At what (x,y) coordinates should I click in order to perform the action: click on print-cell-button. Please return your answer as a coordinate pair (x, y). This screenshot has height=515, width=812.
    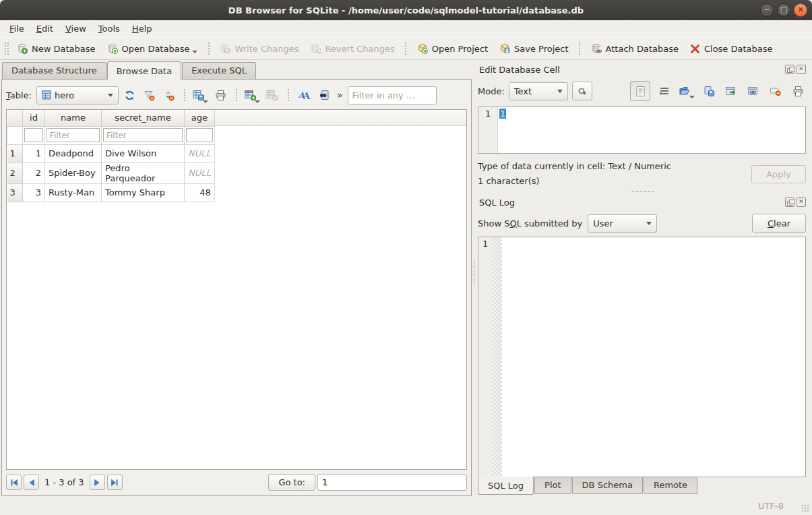
    Looking at the image, I should click on (798, 91).